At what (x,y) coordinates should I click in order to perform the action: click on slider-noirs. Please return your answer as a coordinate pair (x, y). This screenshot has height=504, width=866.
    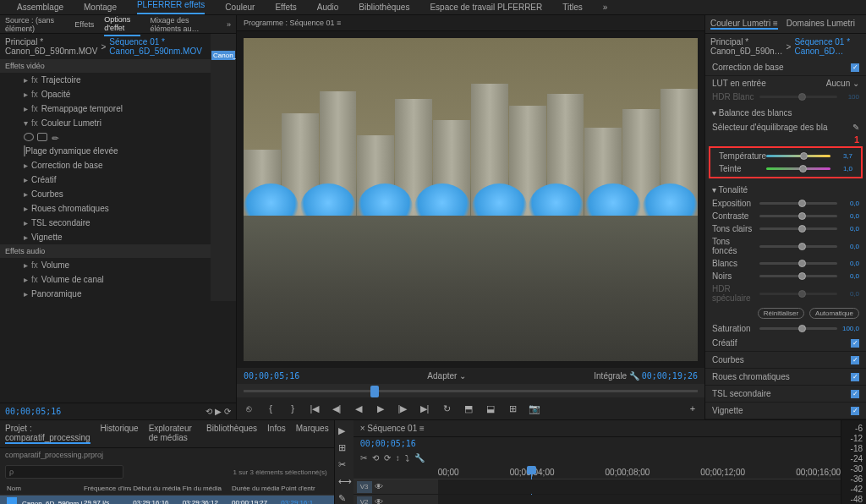
    Looking at the image, I should click on (798, 276).